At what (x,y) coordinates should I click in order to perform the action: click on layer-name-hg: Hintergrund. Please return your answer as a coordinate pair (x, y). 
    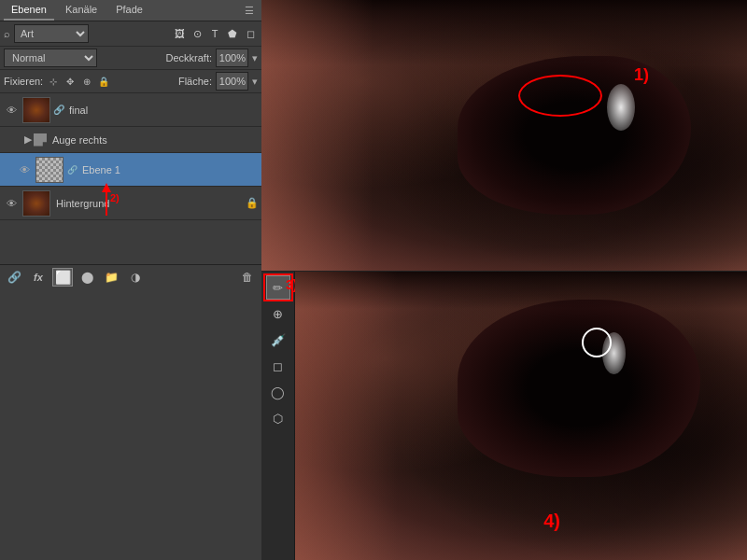
    Looking at the image, I should click on (148, 203).